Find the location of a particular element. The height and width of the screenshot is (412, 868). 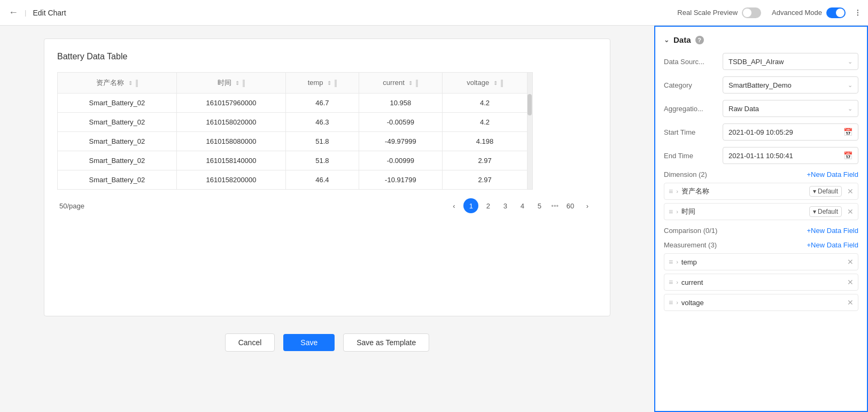

cancel-button: Cancel is located at coordinates (250, 343).